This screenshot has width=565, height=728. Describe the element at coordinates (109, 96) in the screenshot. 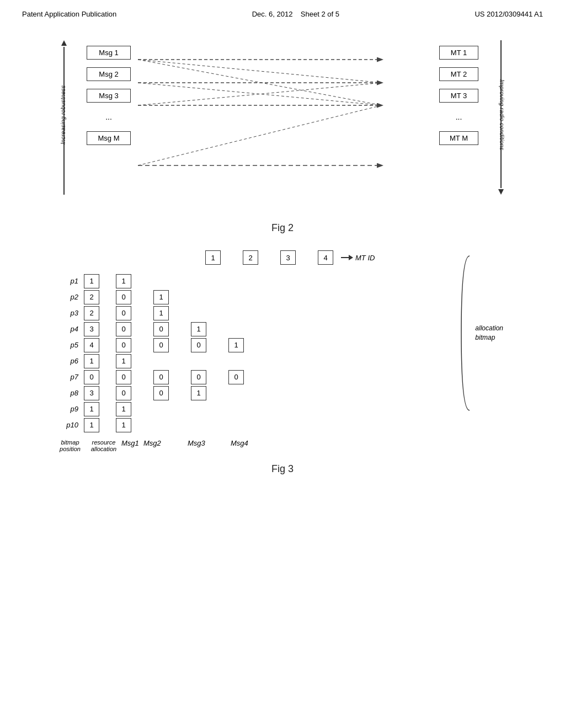

I see `msg-box-3: Msg 3` at that location.